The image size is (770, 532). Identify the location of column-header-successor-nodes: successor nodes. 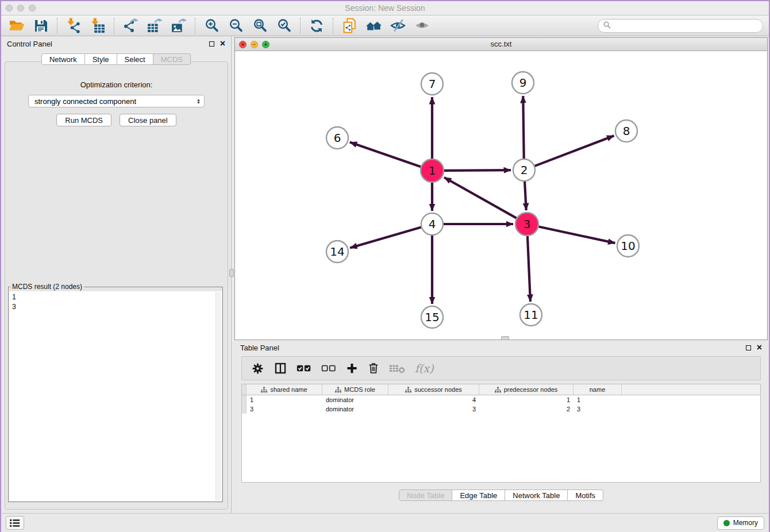
(434, 390).